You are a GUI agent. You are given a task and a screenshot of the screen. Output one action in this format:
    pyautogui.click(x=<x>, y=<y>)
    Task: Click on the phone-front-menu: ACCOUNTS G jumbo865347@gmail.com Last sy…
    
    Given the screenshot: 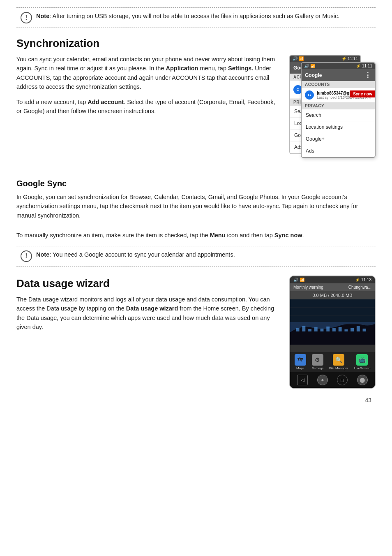 What is the action you would take?
    pyautogui.click(x=338, y=119)
    